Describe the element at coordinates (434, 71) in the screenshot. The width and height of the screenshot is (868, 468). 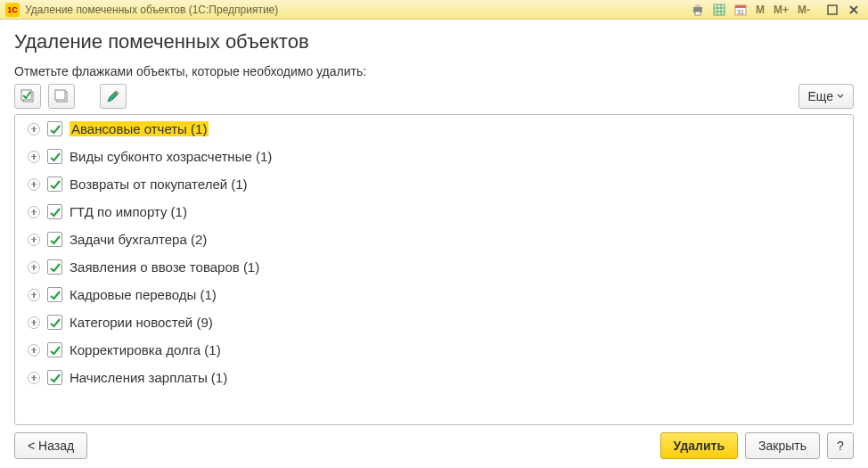
I see `instruction-text: Отметьте флажками объекты, которые необх…` at that location.